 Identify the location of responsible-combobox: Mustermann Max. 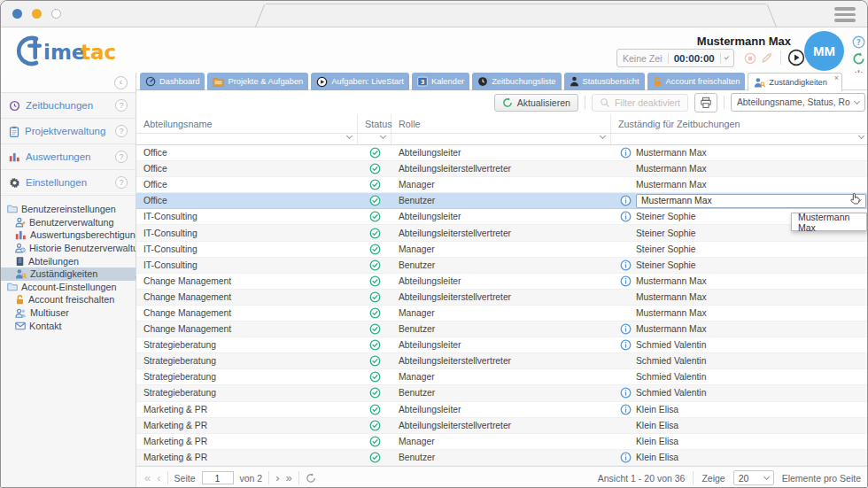
(751, 201).